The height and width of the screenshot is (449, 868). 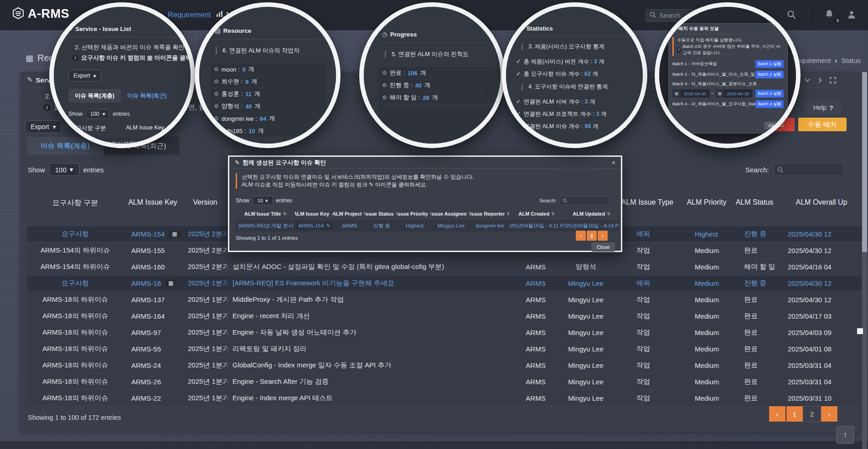 I want to click on issue-key-link: ARMS-154, so click(x=148, y=234).